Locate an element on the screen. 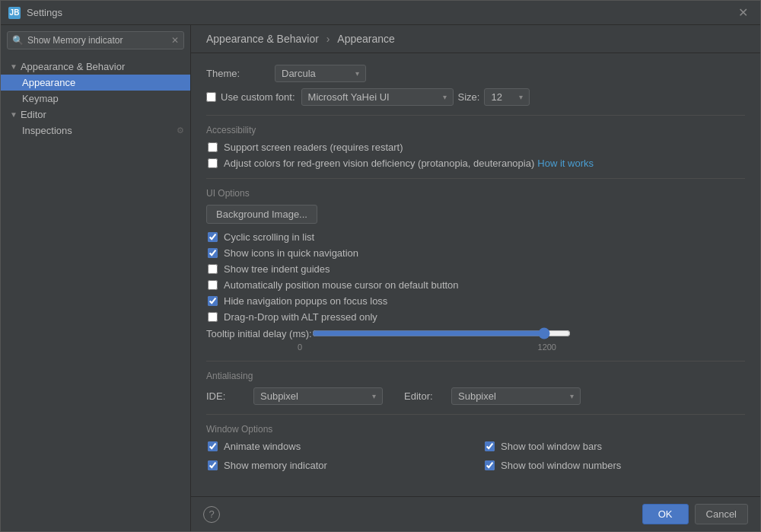  ide-label: IDE: is located at coordinates (225, 396).